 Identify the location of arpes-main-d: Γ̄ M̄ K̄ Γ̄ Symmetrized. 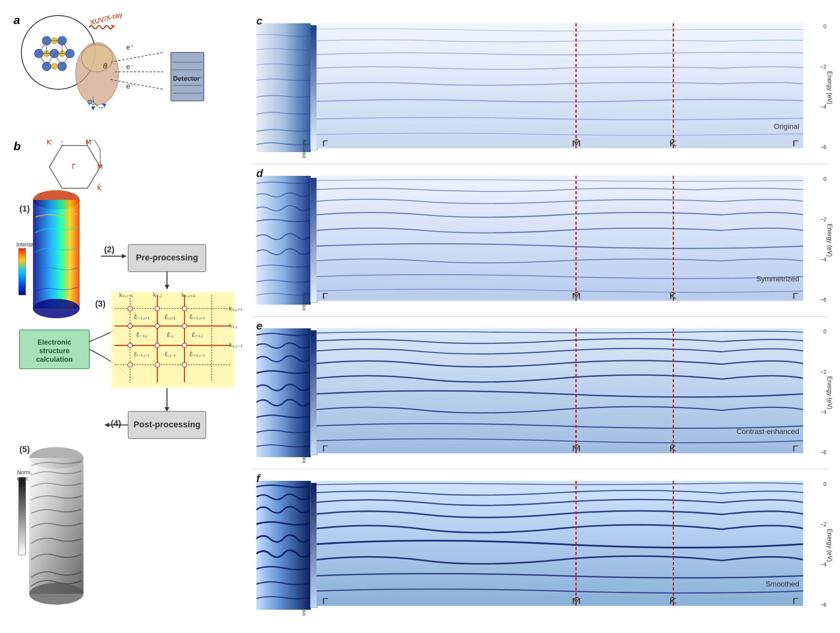
(560, 238).